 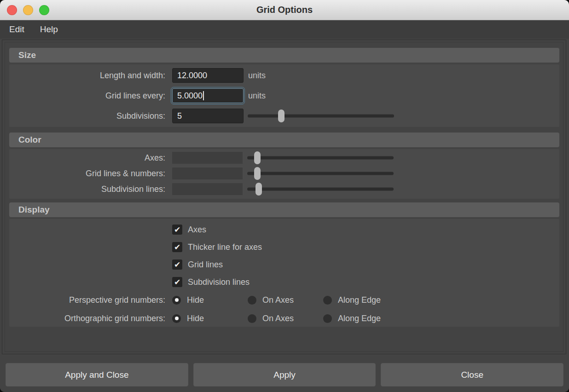 What do you see at coordinates (284, 300) in the screenshot?
I see `row-perspective-grid-numbers: Perspective grid numbers: Hide On Axes A…` at bounding box center [284, 300].